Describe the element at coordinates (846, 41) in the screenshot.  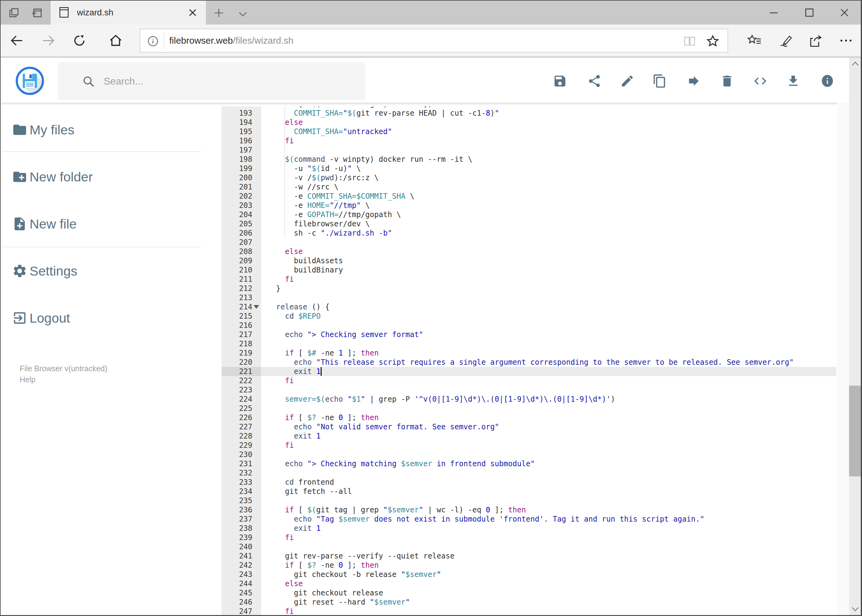
I see `ellipsis-icon` at that location.